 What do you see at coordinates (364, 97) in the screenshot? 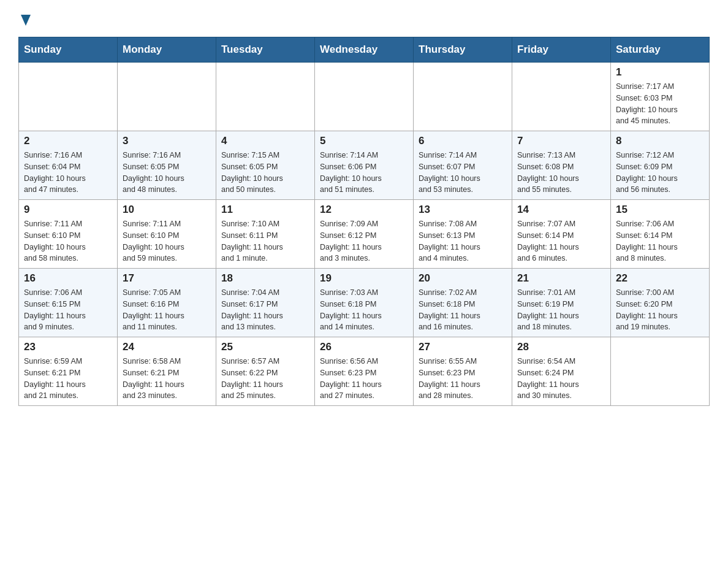
I see `calendar-week-row: 1Sunrise: 7:17 AM Sunset: 6:03 PM Daylig…` at bounding box center [364, 97].